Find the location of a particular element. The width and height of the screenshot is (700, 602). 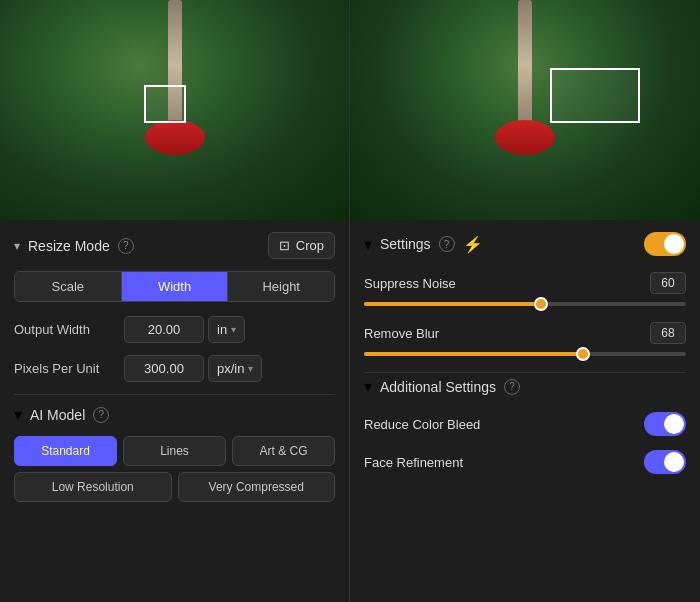

face-refinement-knob is located at coordinates (674, 462).